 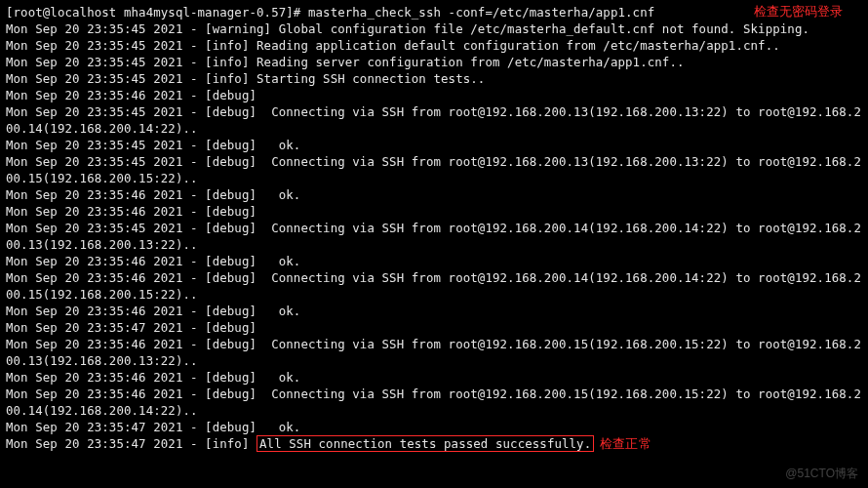 I want to click on log-line: Mon Sep 20 23:35:47 2021 - [debug], so click(x=434, y=328).